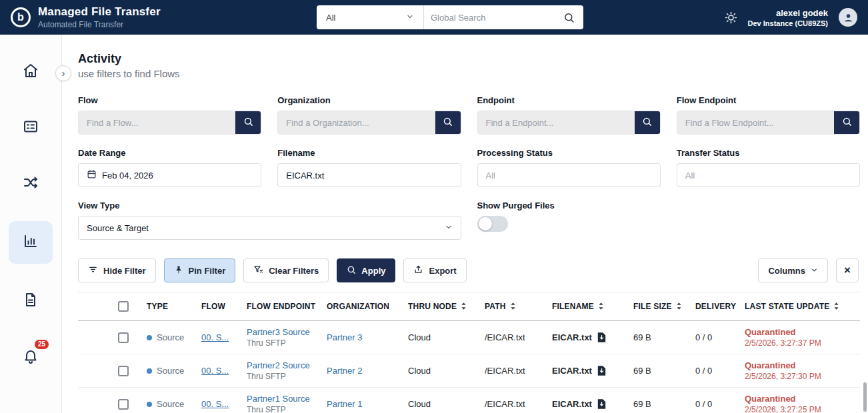 This screenshot has height=413, width=868. What do you see at coordinates (279, 398) in the screenshot?
I see `flow-endpoint-link: Partner1 Source` at bounding box center [279, 398].